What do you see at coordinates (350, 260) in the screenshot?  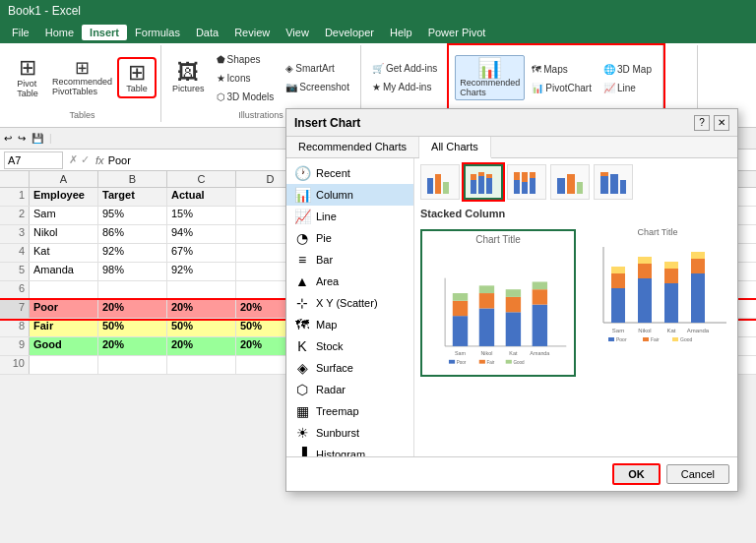 I see `chart-type-bar: ≡ Bar` at bounding box center [350, 260].